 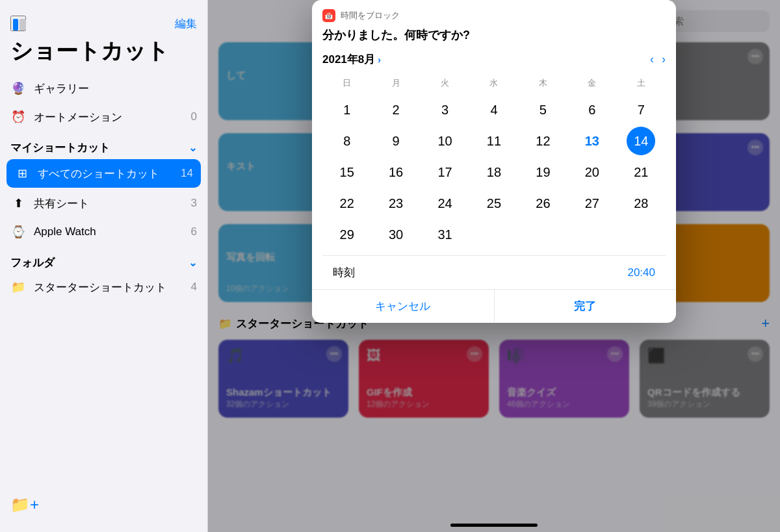 What do you see at coordinates (445, 172) in the screenshot?
I see `calendar-day-17: 17` at bounding box center [445, 172].